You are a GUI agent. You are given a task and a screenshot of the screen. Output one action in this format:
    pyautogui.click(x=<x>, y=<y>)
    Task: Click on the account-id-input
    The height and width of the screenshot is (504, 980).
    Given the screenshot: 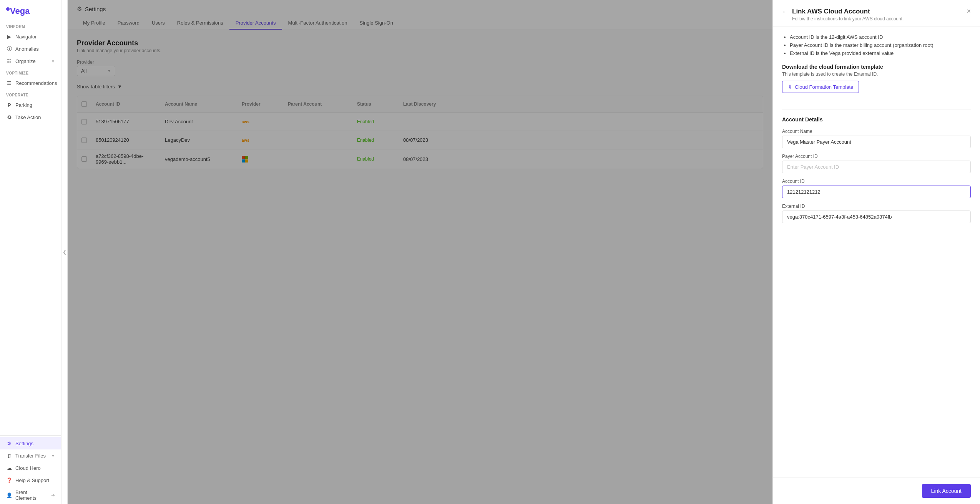 What is the action you would take?
    pyautogui.click(x=876, y=192)
    